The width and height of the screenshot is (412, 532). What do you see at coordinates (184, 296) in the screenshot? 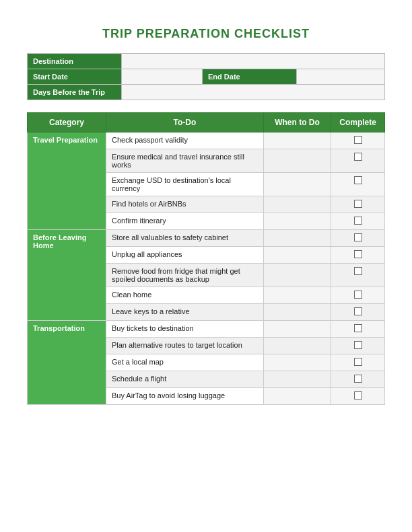
I see `todo-cell: Clean home` at bounding box center [184, 296].